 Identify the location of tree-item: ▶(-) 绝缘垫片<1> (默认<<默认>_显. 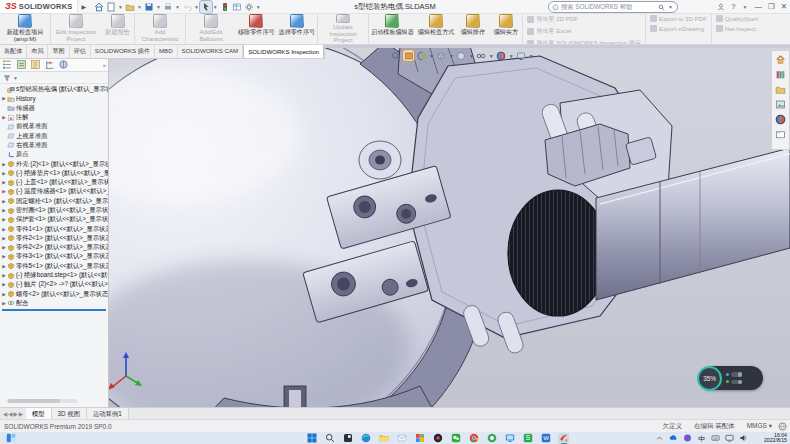
(54, 174).